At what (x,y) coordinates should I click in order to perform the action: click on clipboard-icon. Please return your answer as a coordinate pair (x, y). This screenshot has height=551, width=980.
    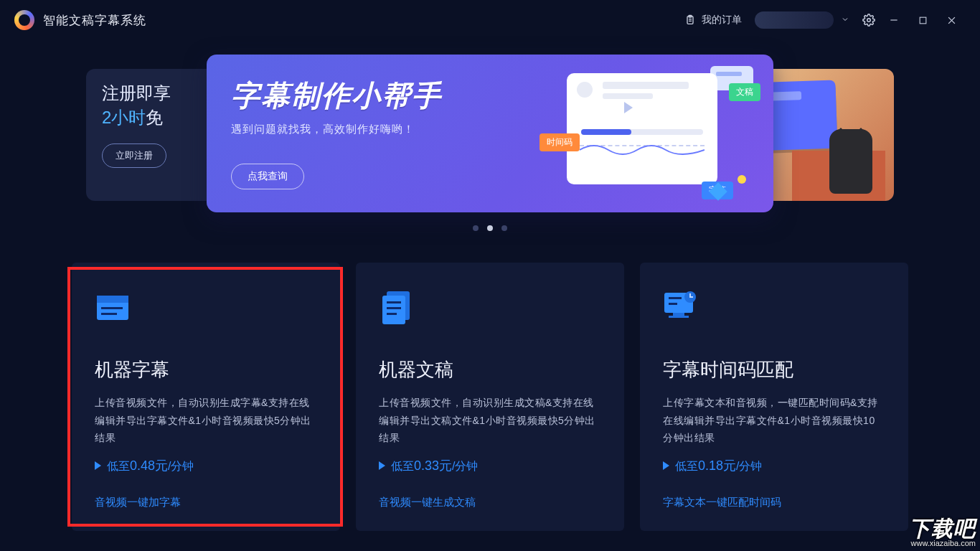
    Looking at the image, I should click on (690, 20).